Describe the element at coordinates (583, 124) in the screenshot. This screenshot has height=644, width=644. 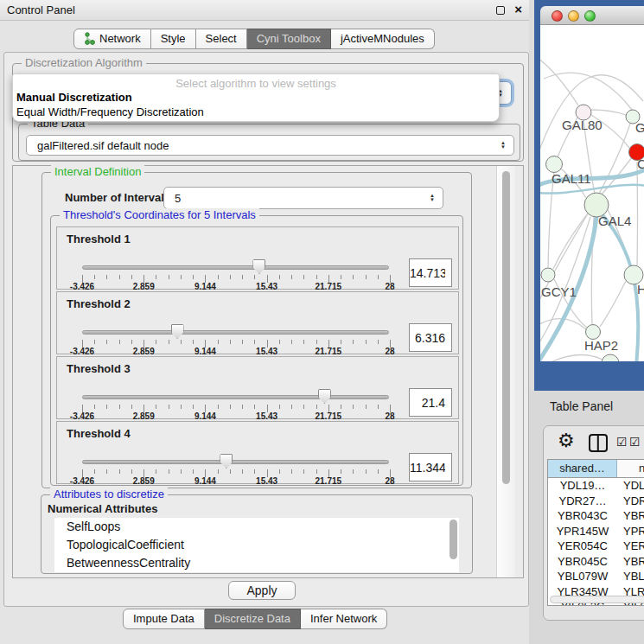
I see `node-label: GAL80` at that location.